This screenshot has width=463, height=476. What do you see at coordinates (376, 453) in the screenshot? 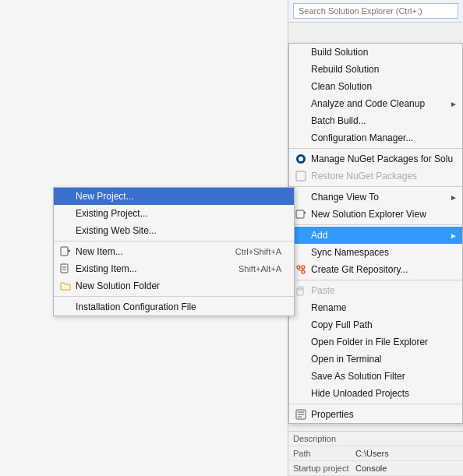
I see `bottom-row-path: Path C:\Users` at bounding box center [376, 453].